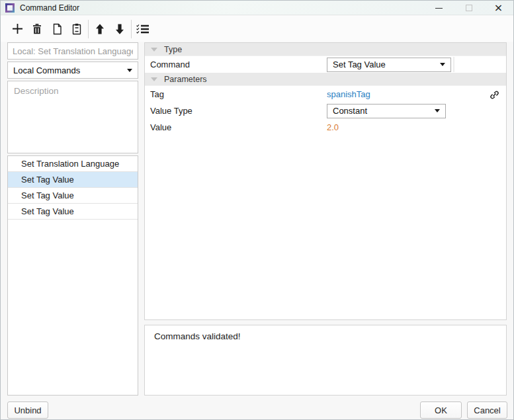  What do you see at coordinates (325, 111) in the screenshot?
I see `value-type-property-row: Value Type Constant` at bounding box center [325, 111].